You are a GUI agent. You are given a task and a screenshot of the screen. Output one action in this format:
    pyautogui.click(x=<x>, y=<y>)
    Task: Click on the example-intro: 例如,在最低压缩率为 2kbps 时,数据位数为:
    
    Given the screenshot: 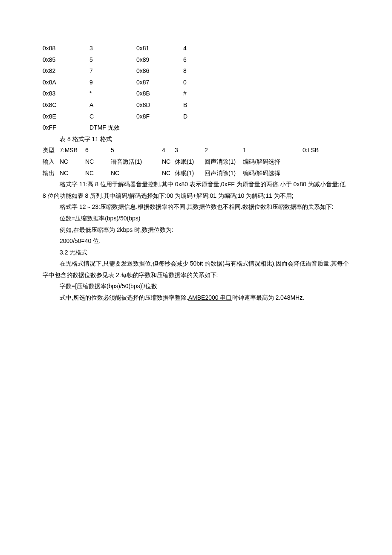 What is the action you would take?
    pyautogui.click(x=196, y=230)
    